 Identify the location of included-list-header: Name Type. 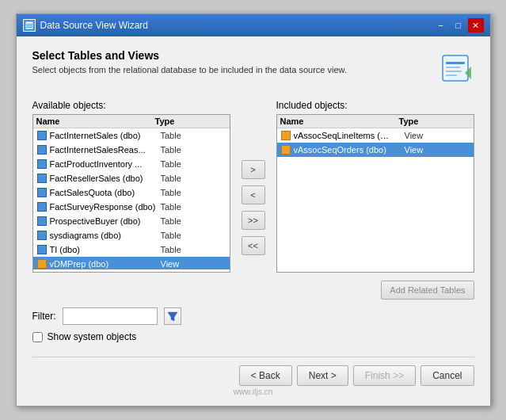
(375, 122).